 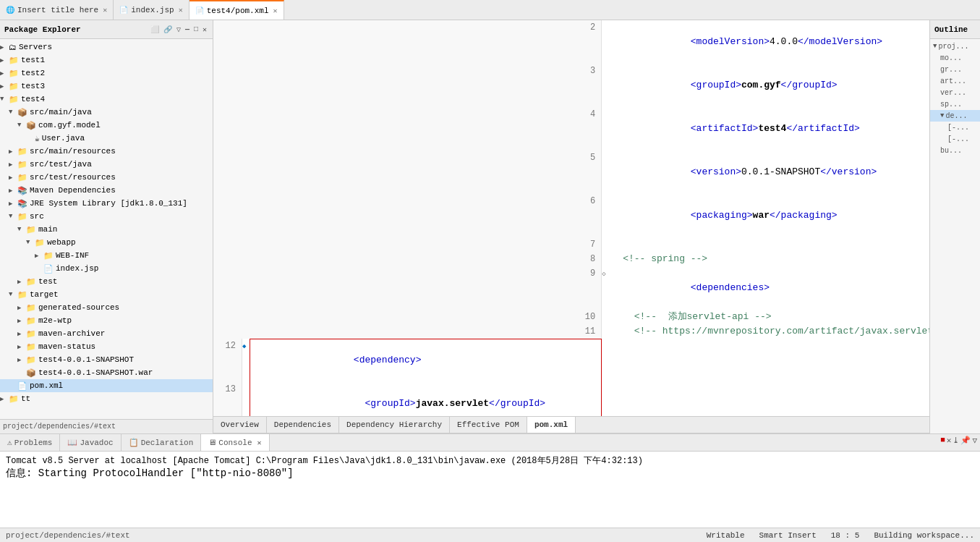 What do you see at coordinates (955, 93) in the screenshot?
I see `outline-item-ver: ver...` at bounding box center [955, 93].